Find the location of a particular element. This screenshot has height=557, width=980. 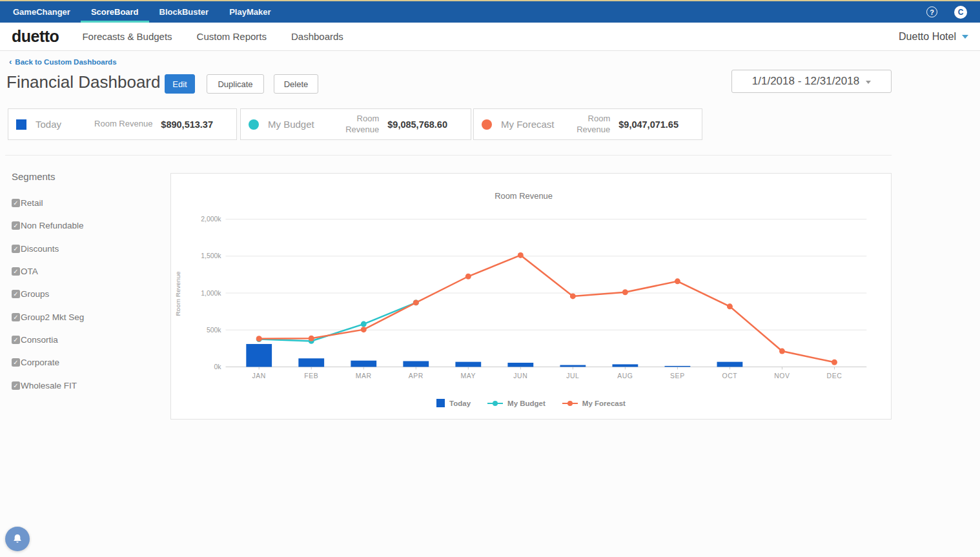

segment-label: Groups is located at coordinates (35, 294).